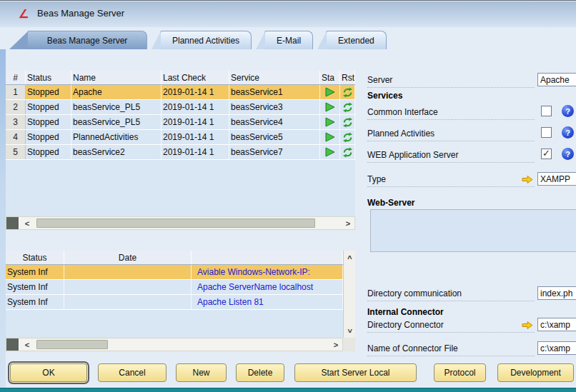  I want to click on server-input, so click(557, 80).